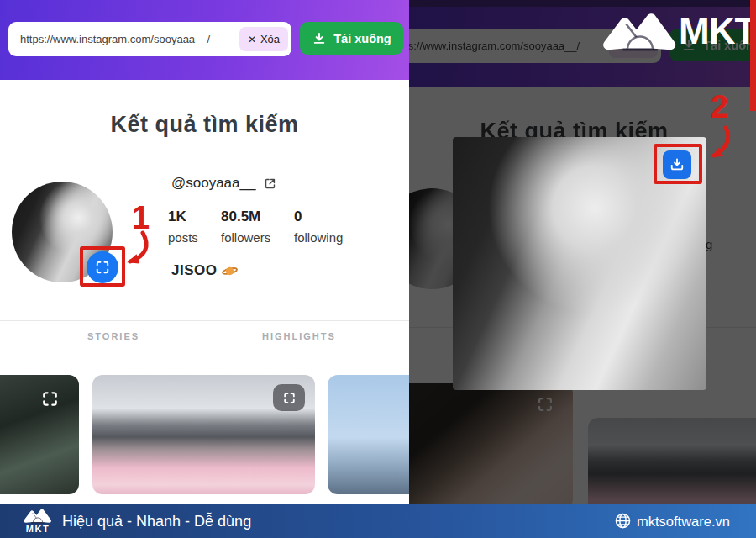 Image resolution: width=756 pixels, height=538 pixels. Describe the element at coordinates (183, 237) in the screenshot. I see `posts-label: posts` at that location.